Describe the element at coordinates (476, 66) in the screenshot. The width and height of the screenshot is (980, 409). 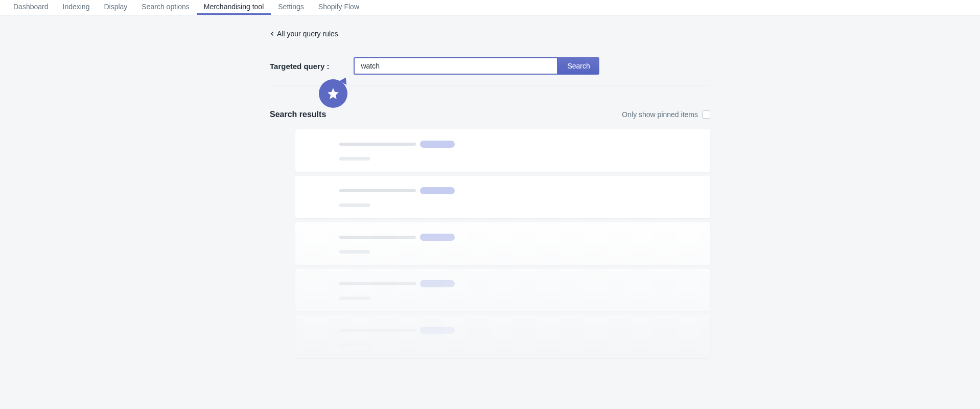
I see `search-group: Search` at that location.